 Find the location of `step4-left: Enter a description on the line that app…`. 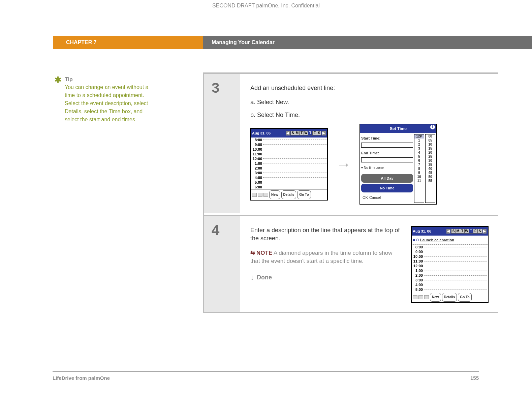

step4-left: Enter a description on the line that app… is located at coordinates (325, 265).